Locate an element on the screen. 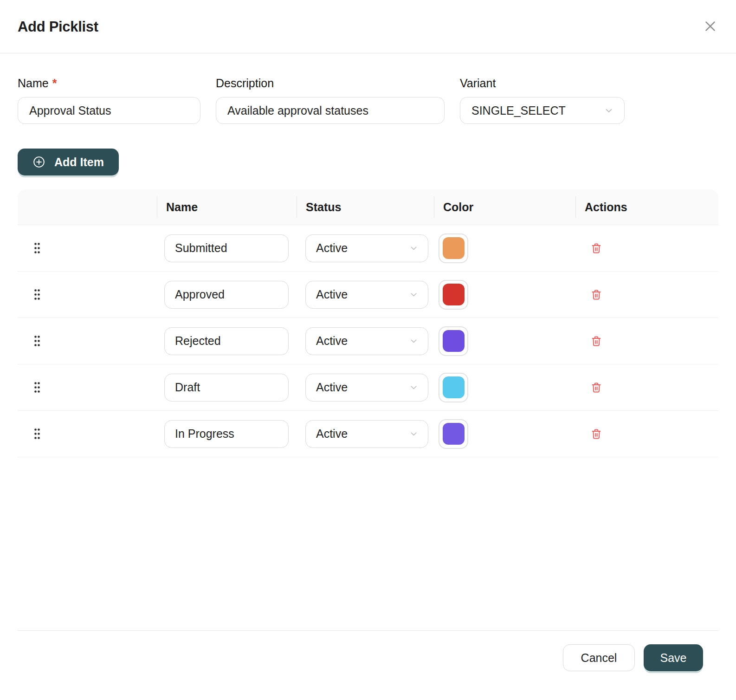 This screenshot has width=736, height=700. variant-label: Variant is located at coordinates (542, 84).